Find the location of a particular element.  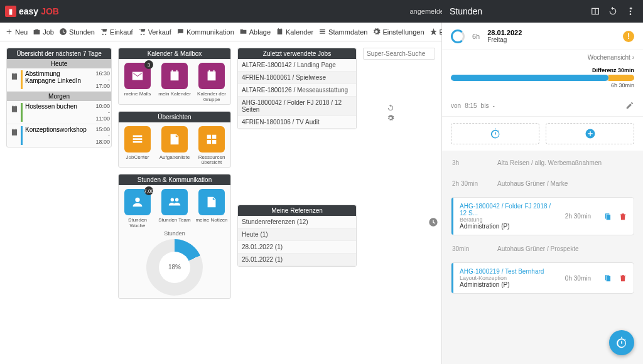

tool-einkauf: Einkauf is located at coordinates (117, 31).